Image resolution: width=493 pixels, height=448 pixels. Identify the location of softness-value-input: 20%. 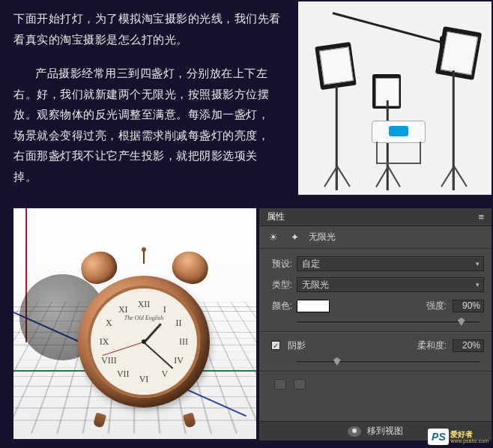
(468, 346).